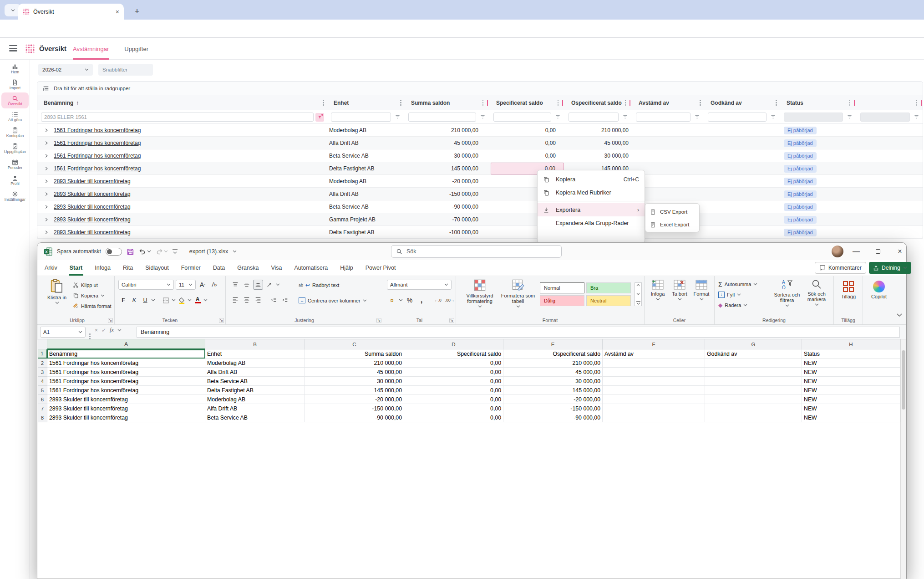 The width and height of the screenshot is (924, 579). Describe the element at coordinates (754, 418) in the screenshot. I see `cell-G8` at that location.